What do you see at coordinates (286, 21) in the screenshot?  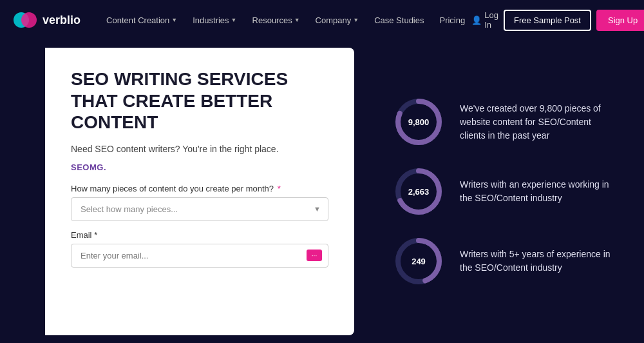 I see `nav-links: Content Creation ▼ Industries ▼ Resource…` at bounding box center [286, 21].